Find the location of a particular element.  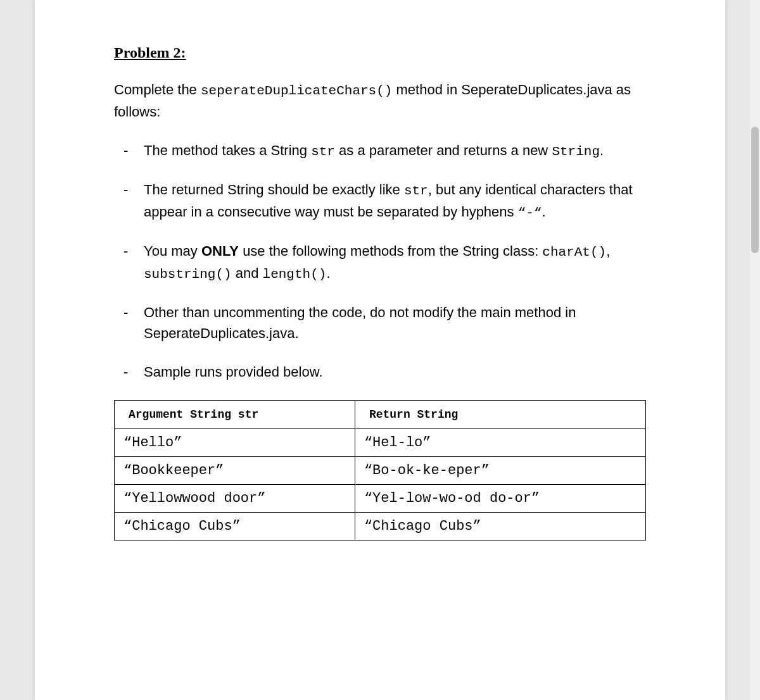

bullet-text-part: substring() is located at coordinates (187, 275).